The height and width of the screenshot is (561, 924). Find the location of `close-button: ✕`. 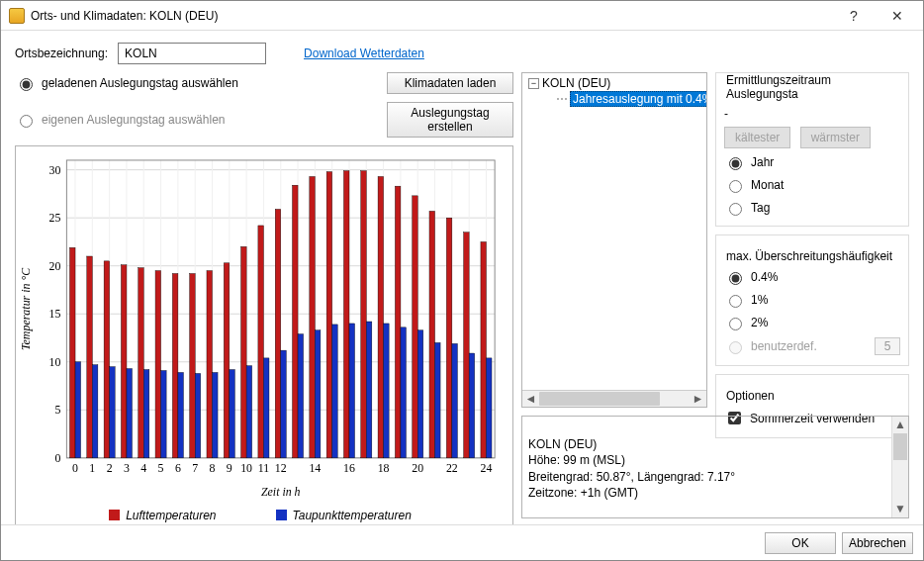

close-button: ✕ is located at coordinates (897, 16).